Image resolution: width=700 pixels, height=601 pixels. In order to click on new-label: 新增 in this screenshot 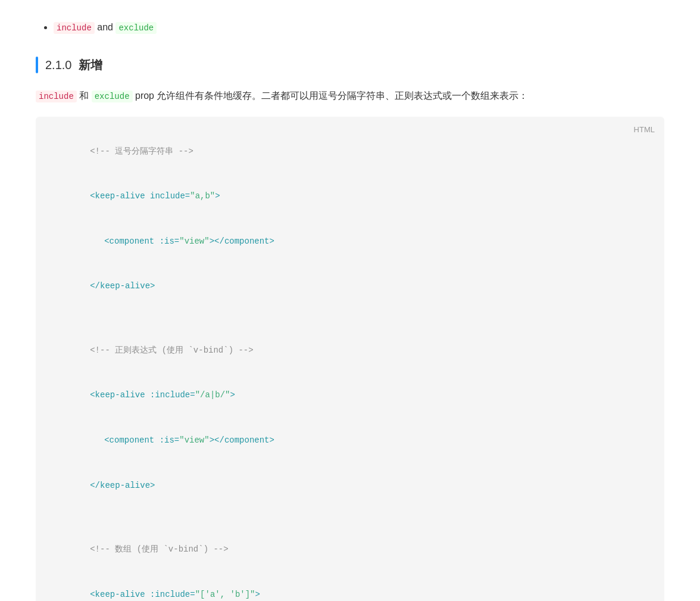, I will do `click(90, 65)`.